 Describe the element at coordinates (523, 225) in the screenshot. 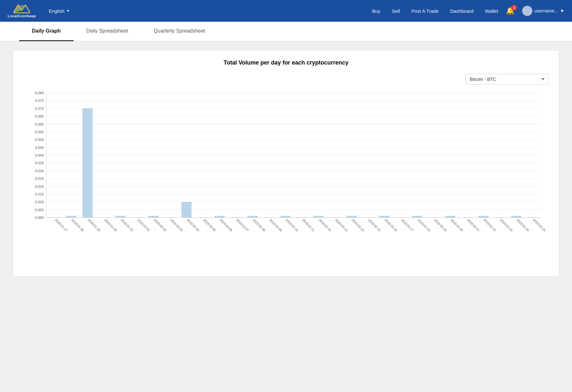

I see `svg-text: 2019-02-24` at that location.